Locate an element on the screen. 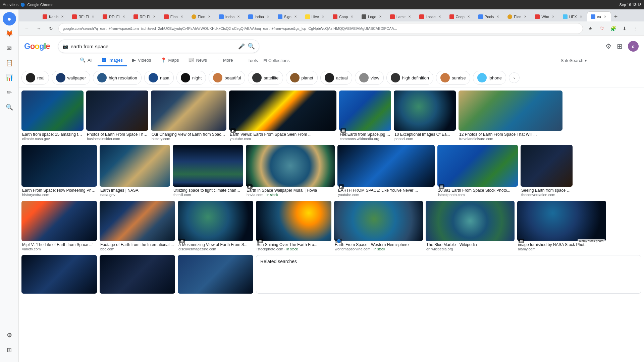  filter-chip-satellite: satellite is located at coordinates (265, 78).